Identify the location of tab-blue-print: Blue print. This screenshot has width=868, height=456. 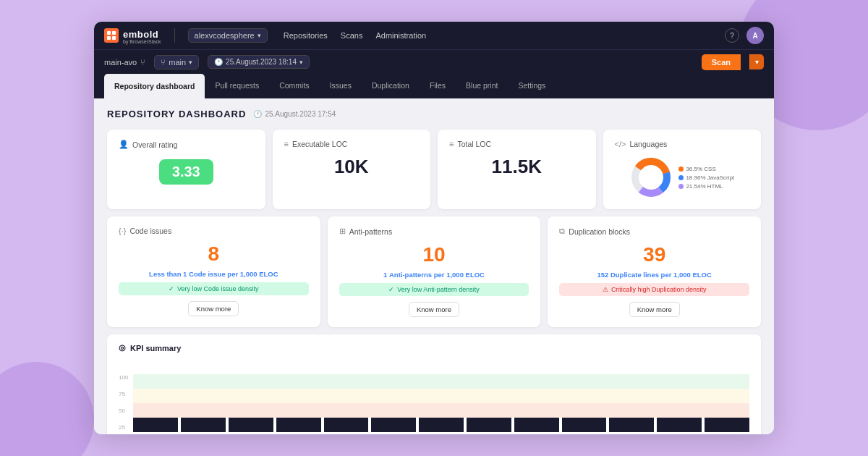
(482, 86).